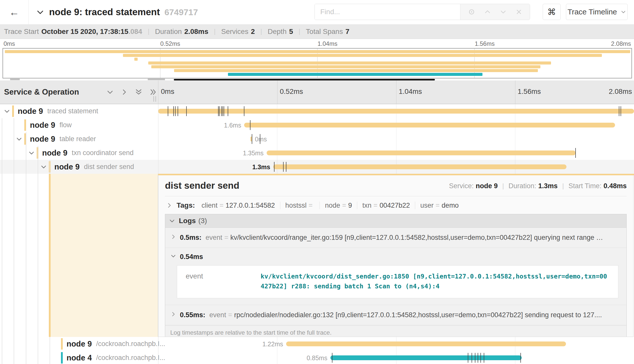 This screenshot has width=634, height=364. I want to click on span-timeline-cell: 1.35ms, so click(396, 153).